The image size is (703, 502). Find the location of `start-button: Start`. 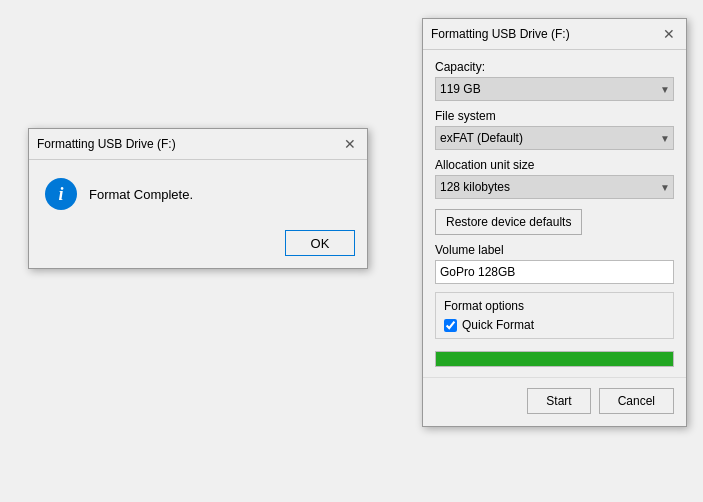

start-button: Start is located at coordinates (558, 401).